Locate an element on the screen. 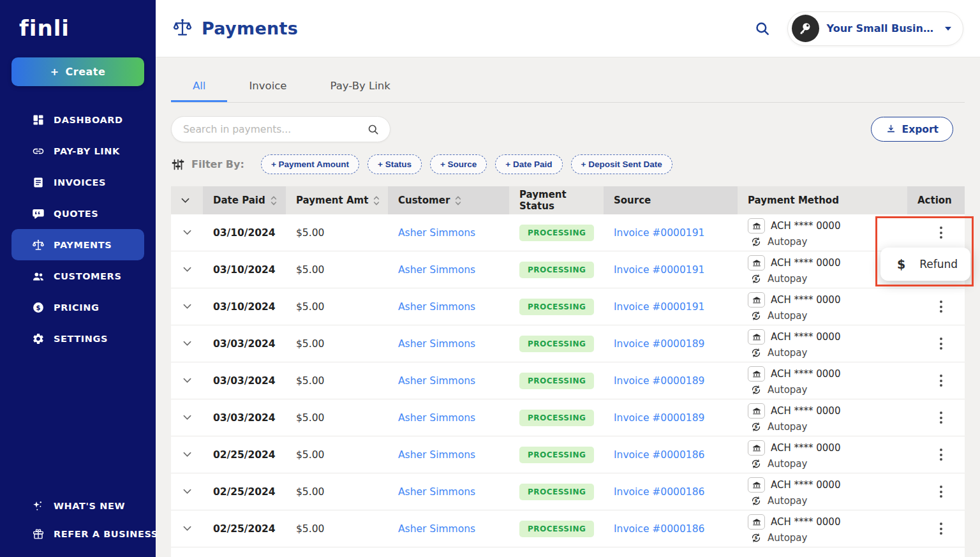  tab-invoice: Invoice is located at coordinates (268, 87).